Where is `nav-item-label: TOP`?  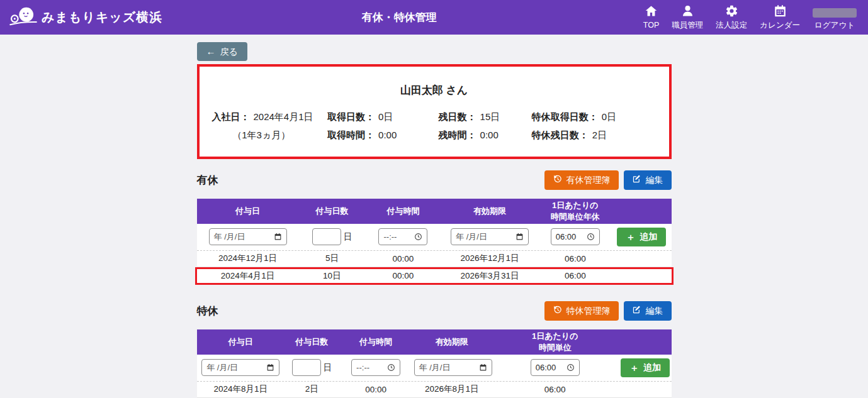
nav-item-label: TOP is located at coordinates (651, 26).